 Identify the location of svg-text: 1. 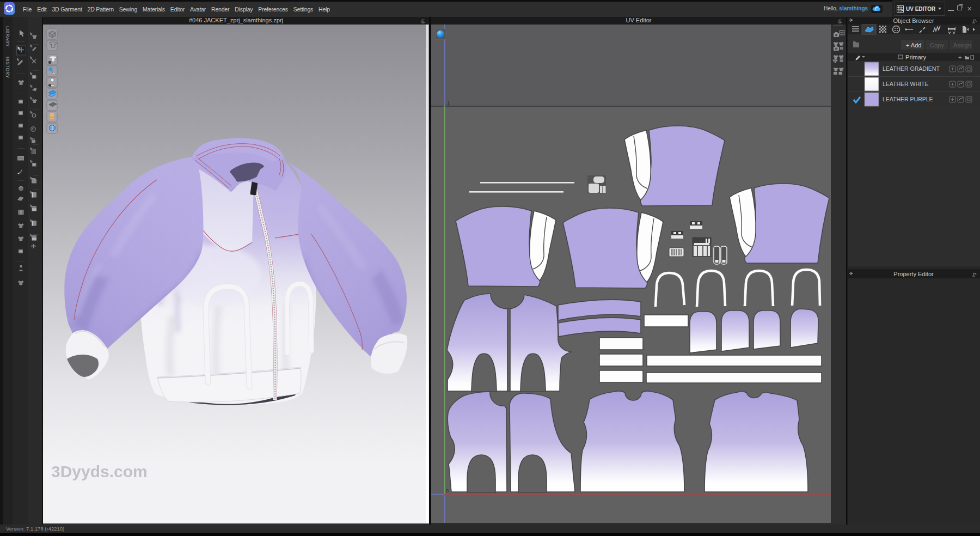
(449, 103).